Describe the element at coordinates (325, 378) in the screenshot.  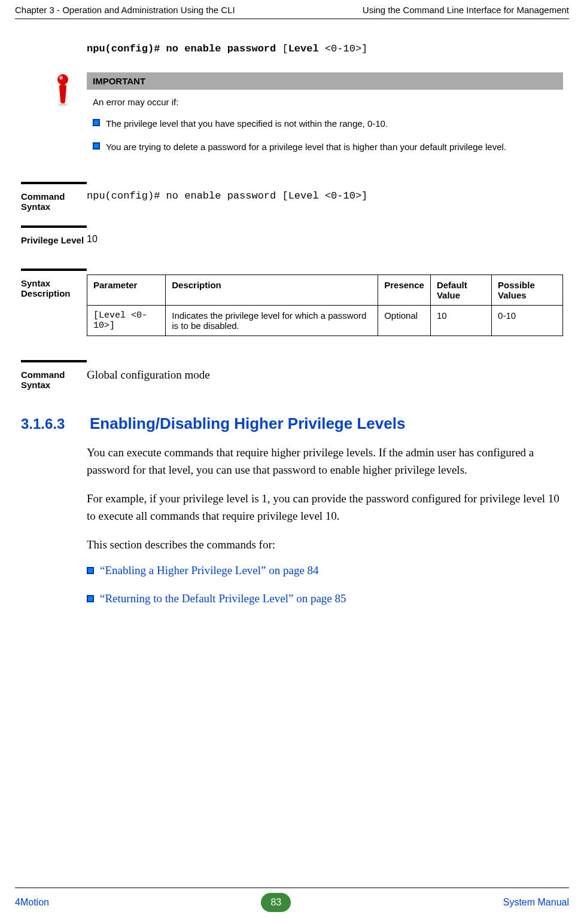
I see `command-mode-block: Command Syntax Global configuration mode` at that location.